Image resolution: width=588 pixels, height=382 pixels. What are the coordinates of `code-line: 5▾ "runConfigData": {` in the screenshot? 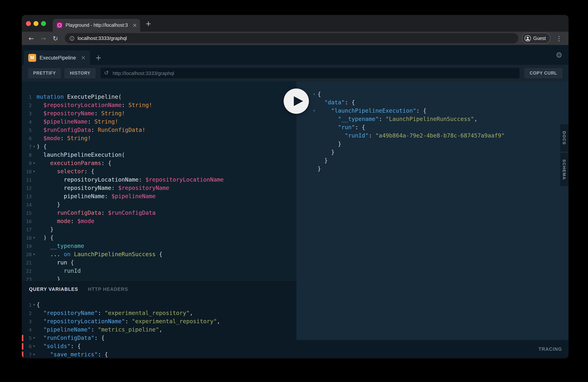 It's located at (159, 338).